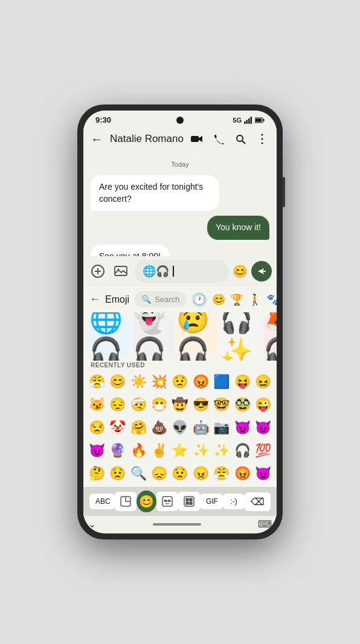  Describe the element at coordinates (262, 271) in the screenshot. I see `send-button` at that location.